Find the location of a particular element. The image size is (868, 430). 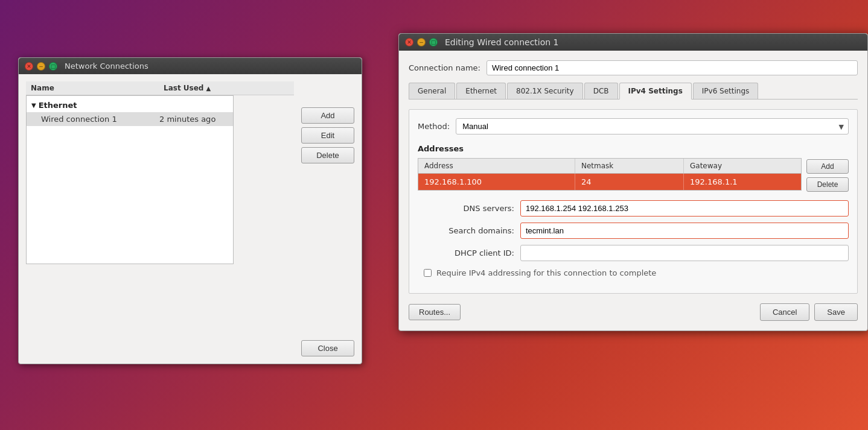

require-ipv4-checkbox is located at coordinates (427, 273).